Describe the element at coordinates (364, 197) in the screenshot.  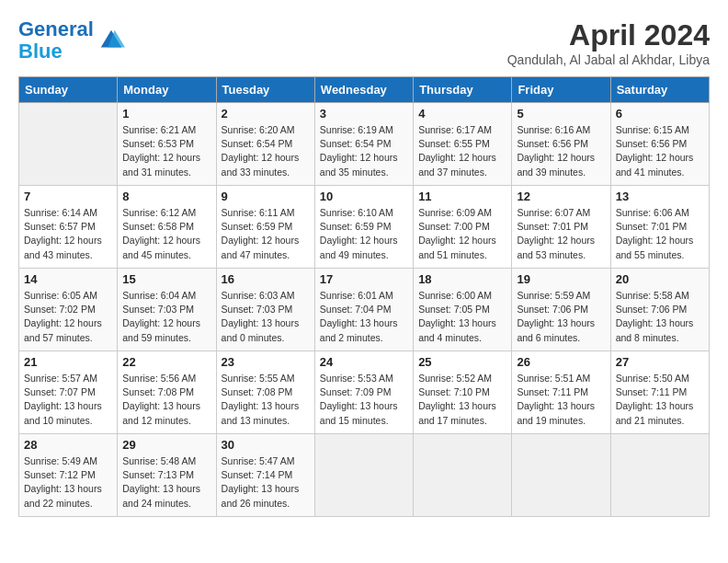
I see `day-number: 10` at that location.